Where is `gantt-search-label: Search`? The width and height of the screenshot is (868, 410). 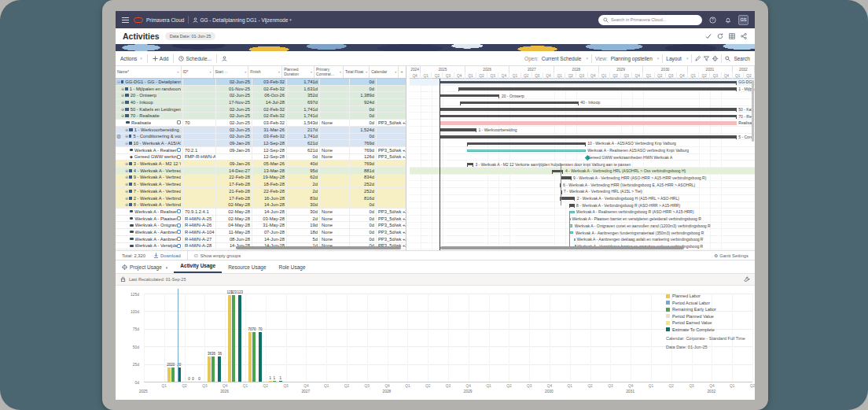
gantt-search-label: Search is located at coordinates (742, 58).